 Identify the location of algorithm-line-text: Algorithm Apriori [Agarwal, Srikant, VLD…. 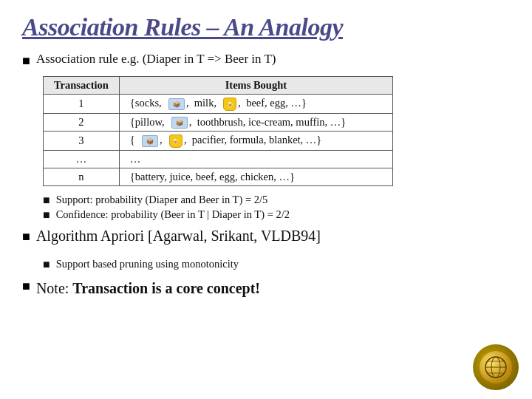
(179, 236).